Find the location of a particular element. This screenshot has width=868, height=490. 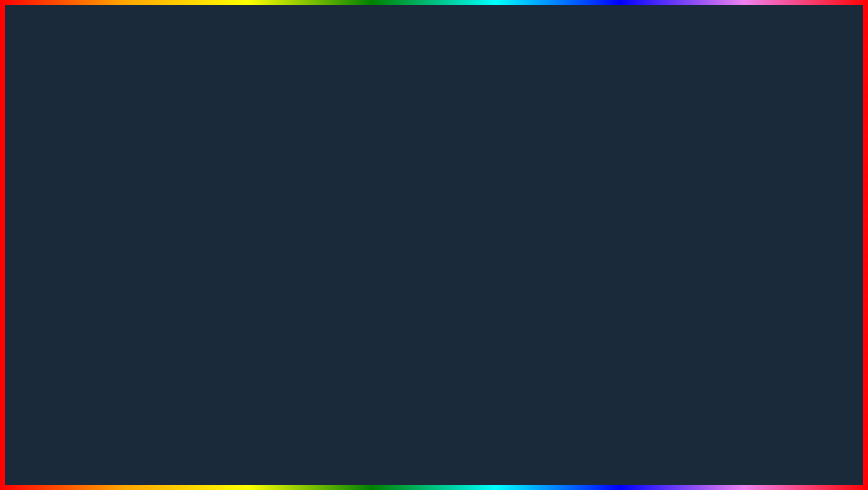

select-zone-row: Select Zone To Boss Farm + is located at coordinates (234, 194).